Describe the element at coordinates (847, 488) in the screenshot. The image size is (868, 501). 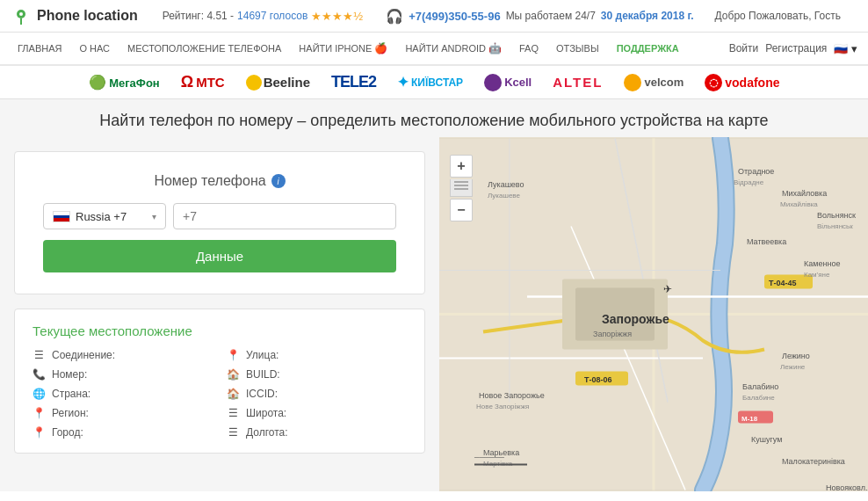
I see `svg-text: Новояковл...` at that location.